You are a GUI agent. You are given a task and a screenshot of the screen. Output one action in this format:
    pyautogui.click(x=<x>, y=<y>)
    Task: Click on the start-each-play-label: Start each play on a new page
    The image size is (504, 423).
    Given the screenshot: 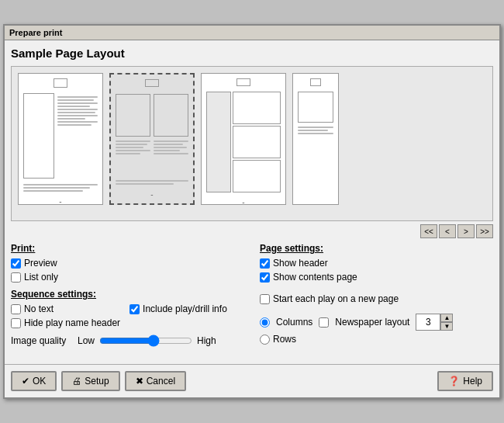 What is the action you would take?
    pyautogui.click(x=336, y=299)
    